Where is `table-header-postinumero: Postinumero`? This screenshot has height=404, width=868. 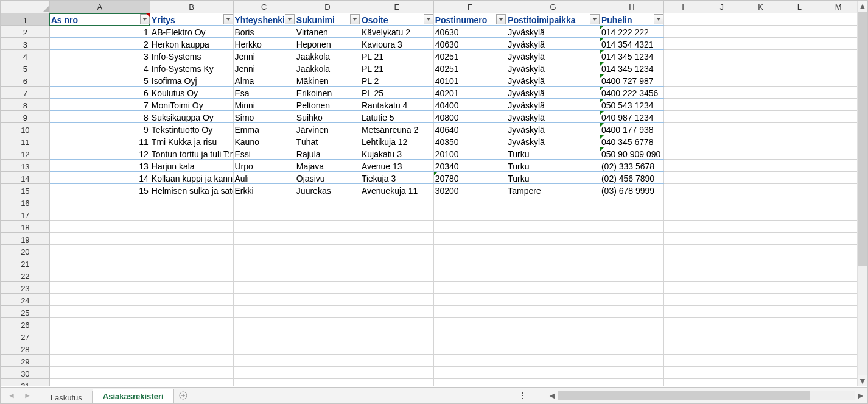
table-header-postinumero: Postinumero is located at coordinates (470, 19).